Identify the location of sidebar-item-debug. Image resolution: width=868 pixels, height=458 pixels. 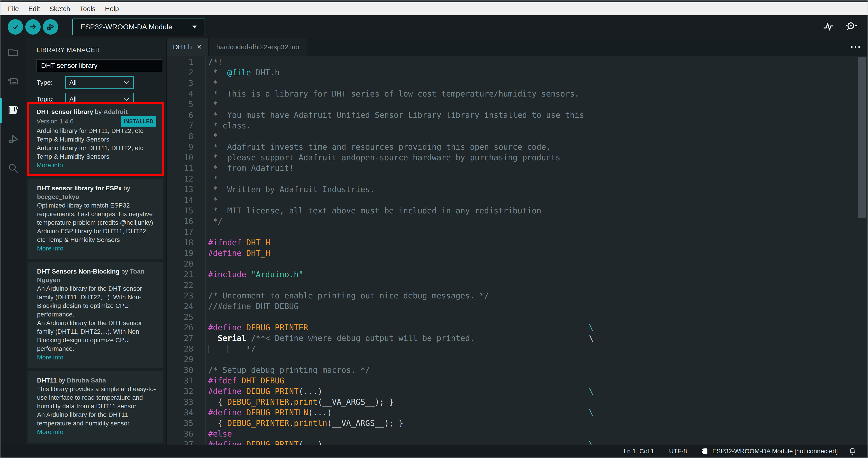
(13, 139).